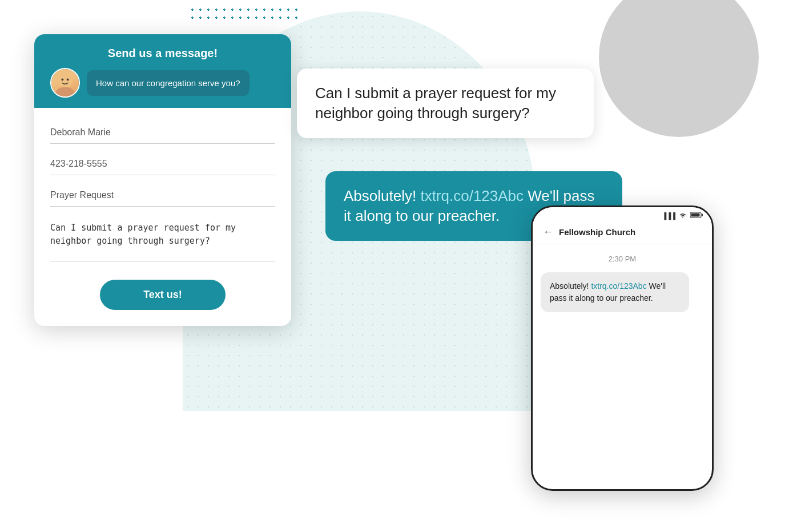 The width and height of the screenshot is (793, 532). I want to click on name-input, so click(163, 132).